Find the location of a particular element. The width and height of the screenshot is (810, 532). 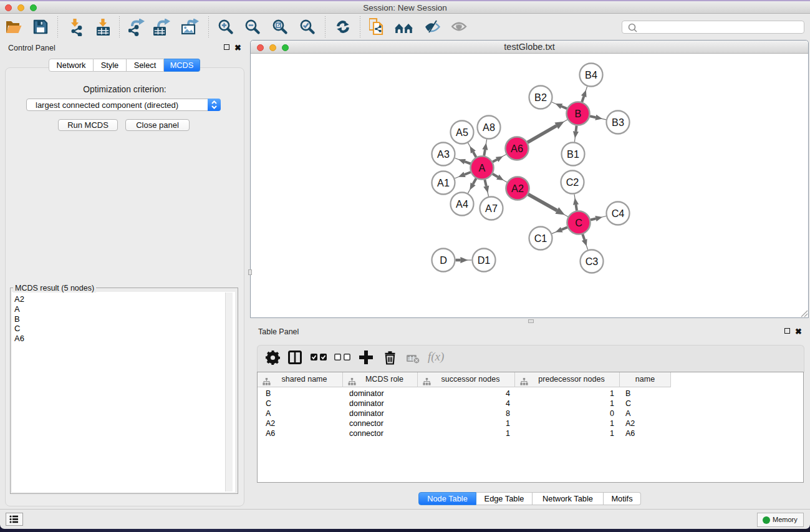

svg-text: C3 is located at coordinates (592, 261).